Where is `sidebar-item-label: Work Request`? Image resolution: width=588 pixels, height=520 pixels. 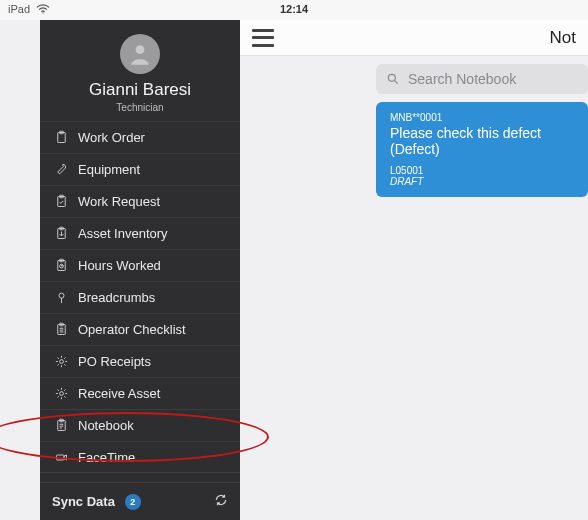 sidebar-item-label: Work Request is located at coordinates (119, 202).